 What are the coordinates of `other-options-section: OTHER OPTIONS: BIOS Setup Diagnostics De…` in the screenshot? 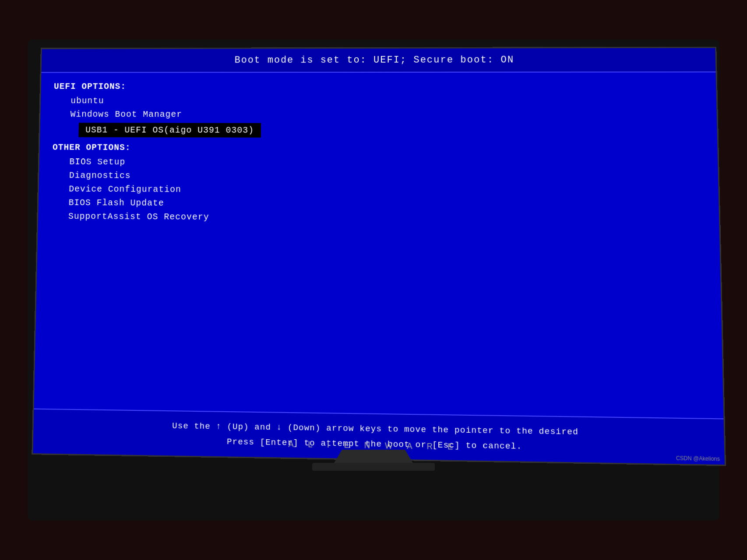 It's located at (378, 185).